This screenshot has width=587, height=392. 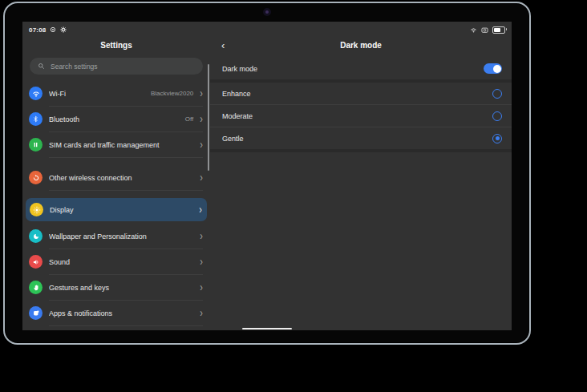 I want to click on wireless-refresh-icon, so click(x=35, y=178).